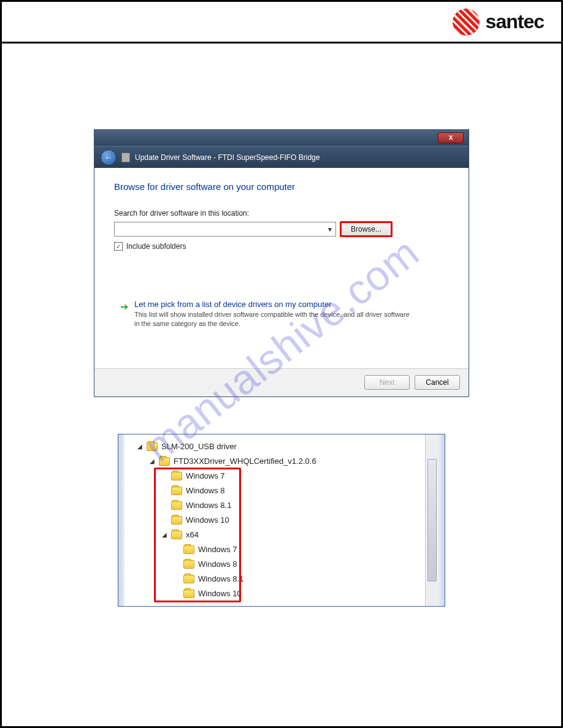 The height and width of the screenshot is (728, 563). Describe the element at coordinates (282, 213) in the screenshot. I see `search-location-label: Search for driver software in this locat…` at that location.